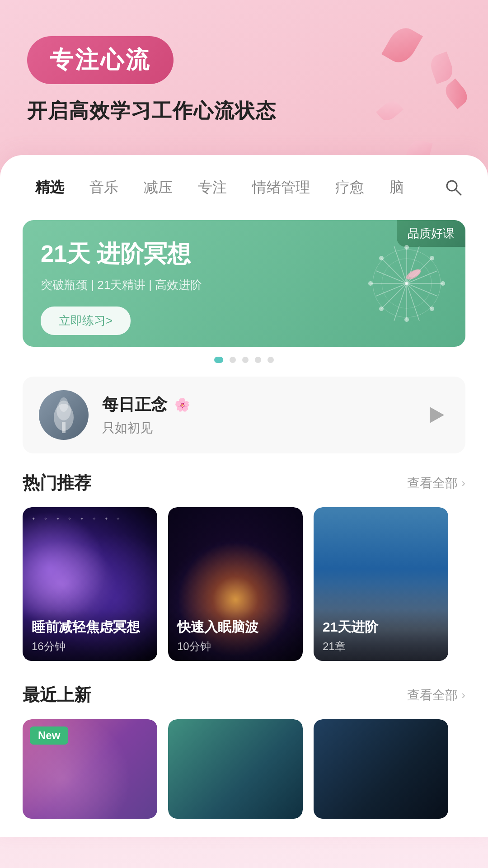  Describe the element at coordinates (281, 188) in the screenshot. I see `tab-emotion: 情绪管理` at that location.